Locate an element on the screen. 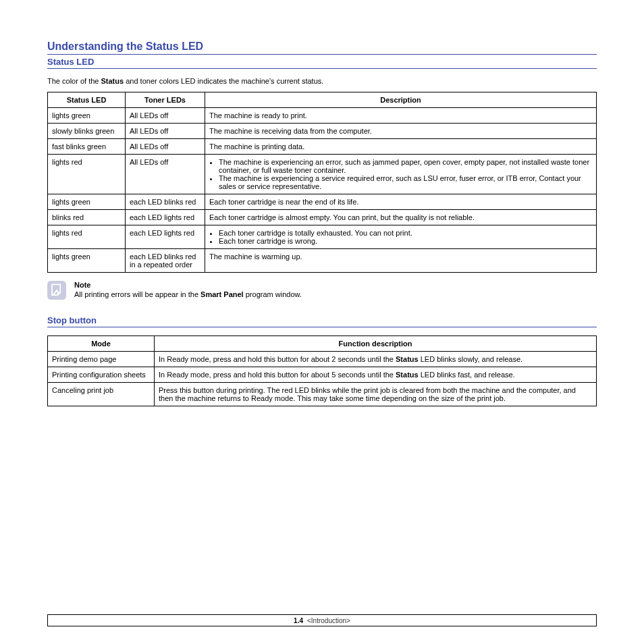 This screenshot has height=644, width=644. section-stop-button: Stop button Mode Function description Pr… is located at coordinates (322, 360).